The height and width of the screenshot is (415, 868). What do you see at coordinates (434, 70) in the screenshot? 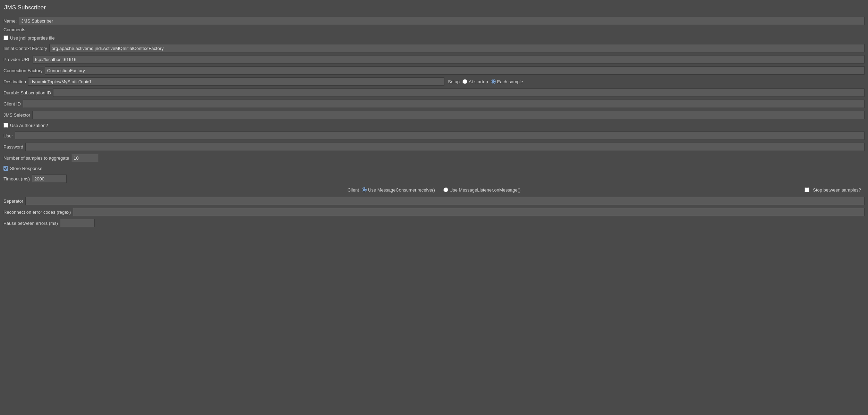
I see `connection-factory-row: Connection Factory` at bounding box center [434, 70].